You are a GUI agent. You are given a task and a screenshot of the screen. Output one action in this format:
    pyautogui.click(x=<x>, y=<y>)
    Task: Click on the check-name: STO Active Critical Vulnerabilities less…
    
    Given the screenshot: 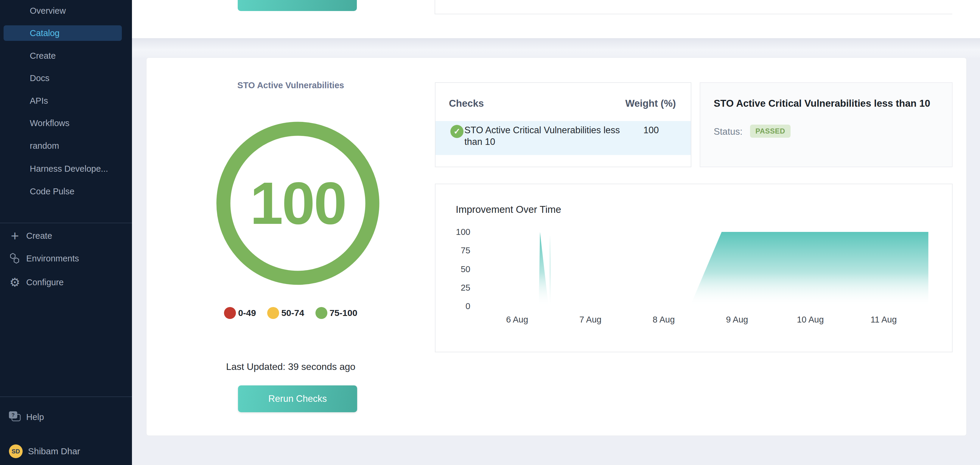 What is the action you would take?
    pyautogui.click(x=551, y=136)
    